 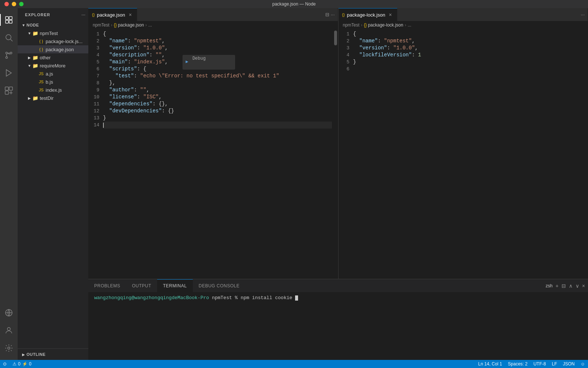 I want to click on sidebar-item-ajs: JS a.js, so click(x=53, y=74).